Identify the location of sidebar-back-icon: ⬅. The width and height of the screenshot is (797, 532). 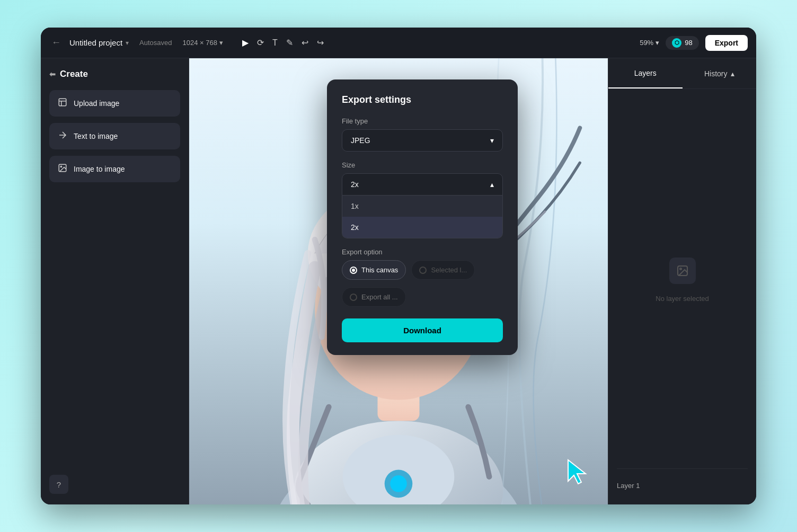
(52, 74).